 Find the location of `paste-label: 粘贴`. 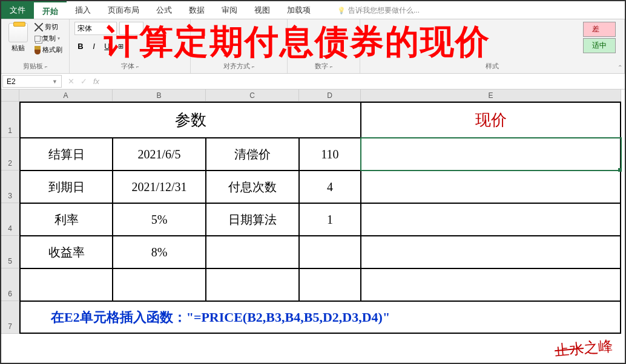

paste-label: 粘贴 is located at coordinates (18, 48).